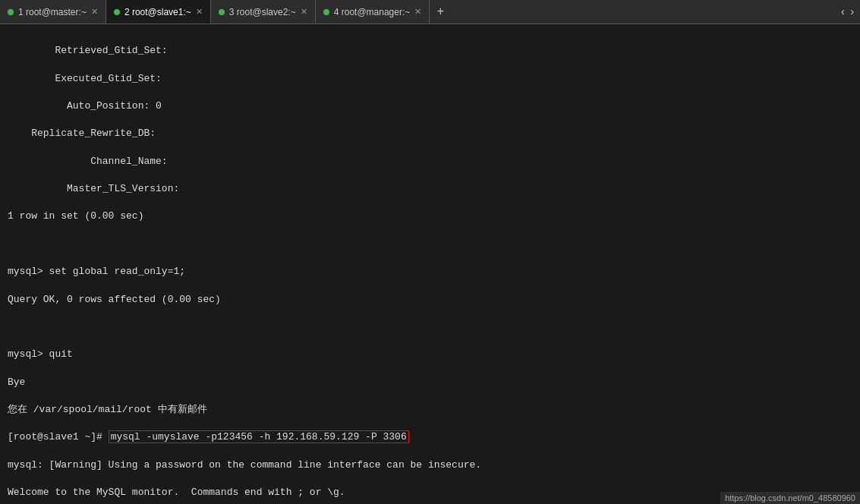 Image resolution: width=860 pixels, height=504 pixels. Describe the element at coordinates (373, 12) in the screenshot. I see `tab-4: 4 root@manager:~ ✕` at that location.